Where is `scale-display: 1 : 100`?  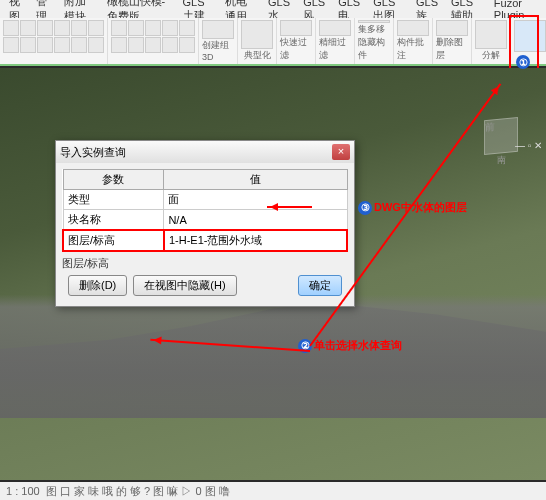 scale-display: 1 : 100 is located at coordinates (23, 491).